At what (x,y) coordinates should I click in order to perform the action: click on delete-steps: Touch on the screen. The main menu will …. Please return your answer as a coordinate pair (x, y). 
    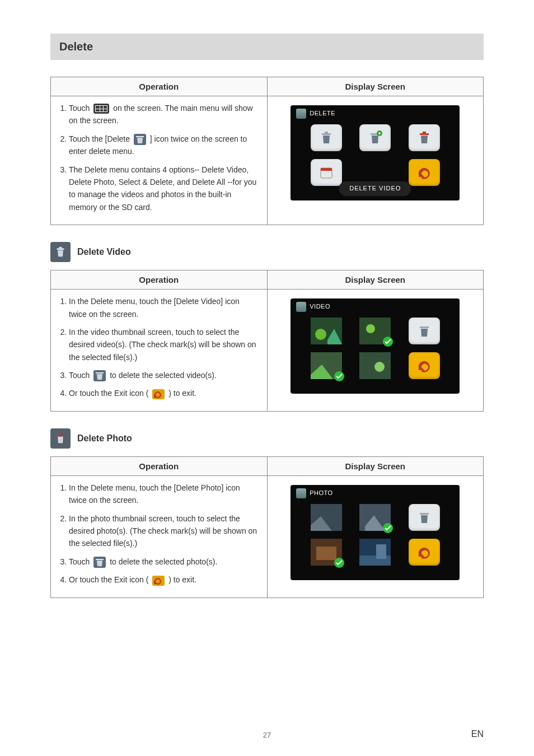
    Looking at the image, I should click on (159, 158).